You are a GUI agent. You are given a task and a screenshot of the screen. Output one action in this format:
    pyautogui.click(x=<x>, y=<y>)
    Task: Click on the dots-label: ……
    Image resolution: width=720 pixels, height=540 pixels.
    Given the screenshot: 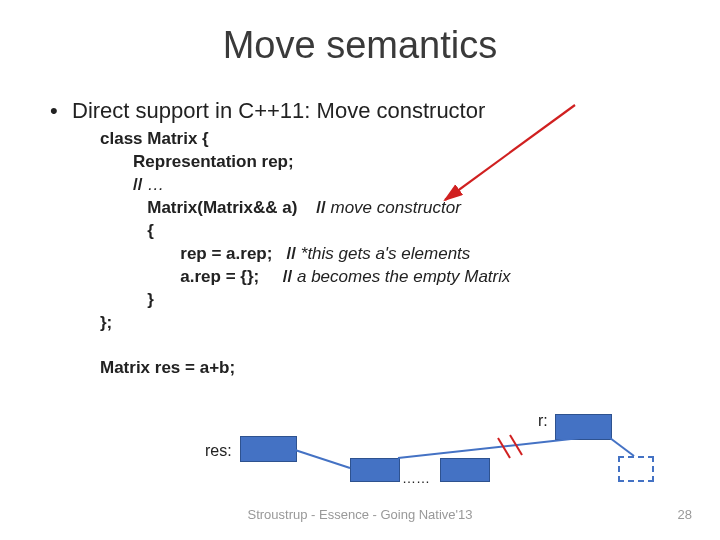 What is the action you would take?
    pyautogui.click(x=416, y=478)
    